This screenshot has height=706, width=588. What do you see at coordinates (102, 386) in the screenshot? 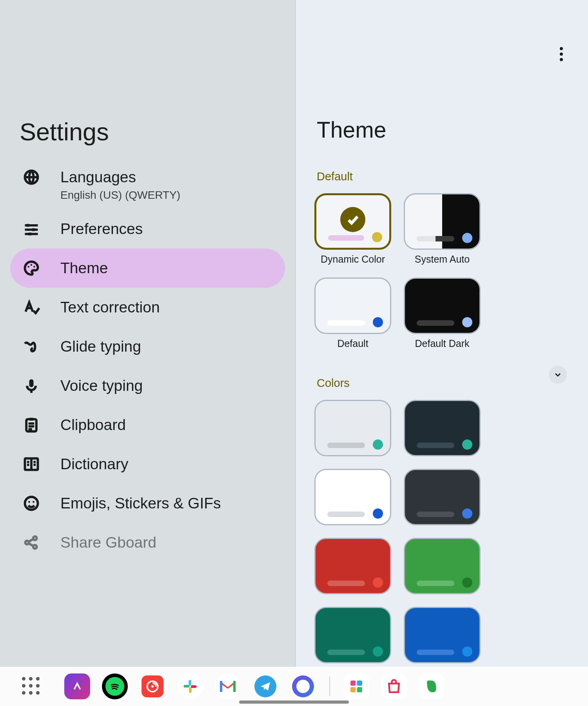
I see `sidebar-item-label: Voice typing` at bounding box center [102, 386].